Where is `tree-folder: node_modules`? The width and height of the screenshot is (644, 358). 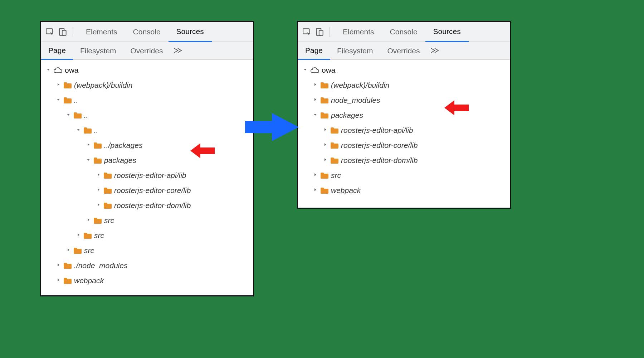
tree-folder: node_modules is located at coordinates (404, 100).